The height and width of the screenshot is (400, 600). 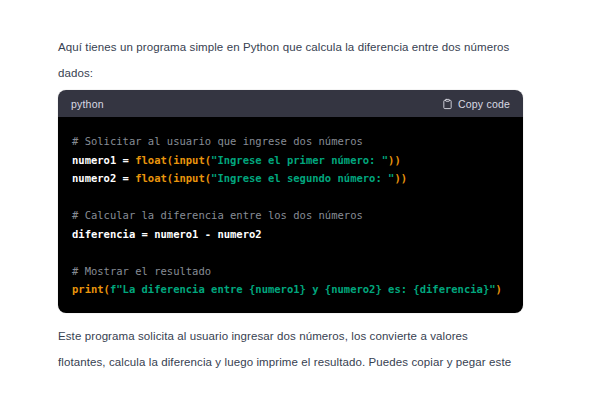 What do you see at coordinates (329, 73) in the screenshot?
I see `intro-line-2: dados:` at bounding box center [329, 73].